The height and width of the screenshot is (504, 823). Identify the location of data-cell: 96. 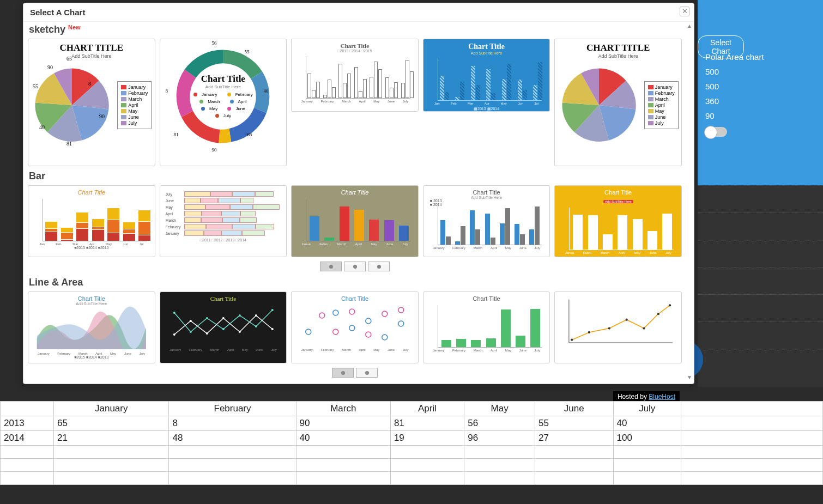
(500, 438).